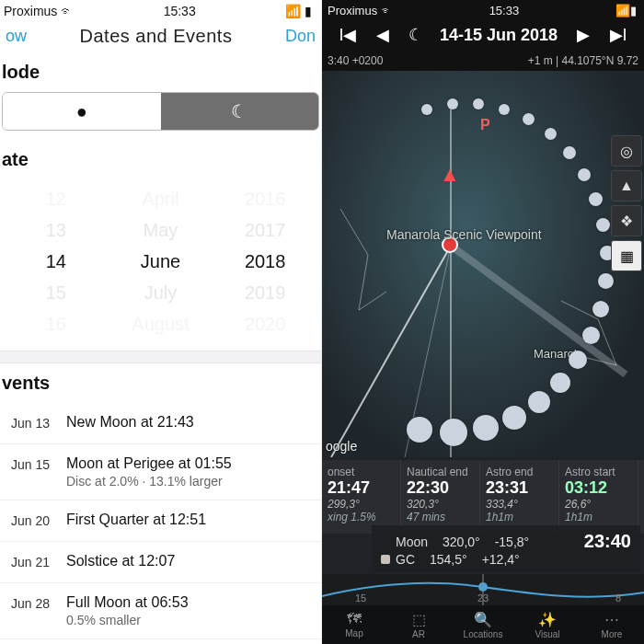 Image resolution: width=644 pixels, height=644 pixels. What do you see at coordinates (483, 620) in the screenshot?
I see `search-icon: 🔍` at bounding box center [483, 620].